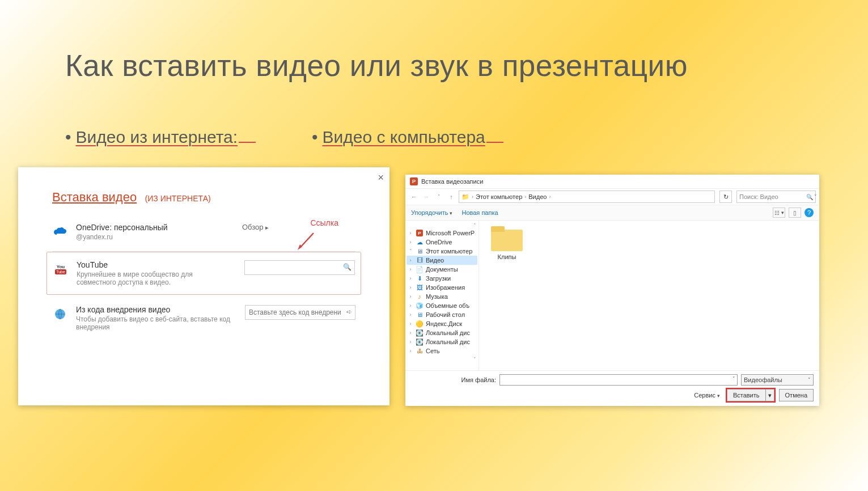  Describe the element at coordinates (155, 310) in the screenshot. I see `embed-title: Из кода внедрения видео` at that location.